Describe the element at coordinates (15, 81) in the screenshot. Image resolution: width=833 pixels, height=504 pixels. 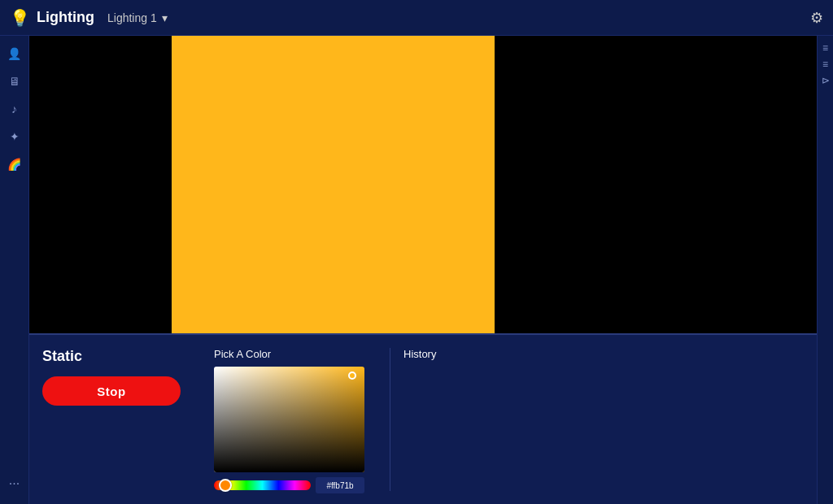
I see `display-icon: 🖥` at that location.